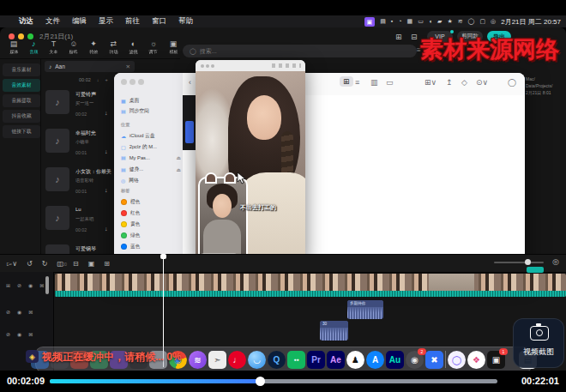 Image resolution: width=566 pixels, height=392 pixels. Describe the element at coordinates (106, 264) in the screenshot. I see `mirror-icon: ⊞` at that location.